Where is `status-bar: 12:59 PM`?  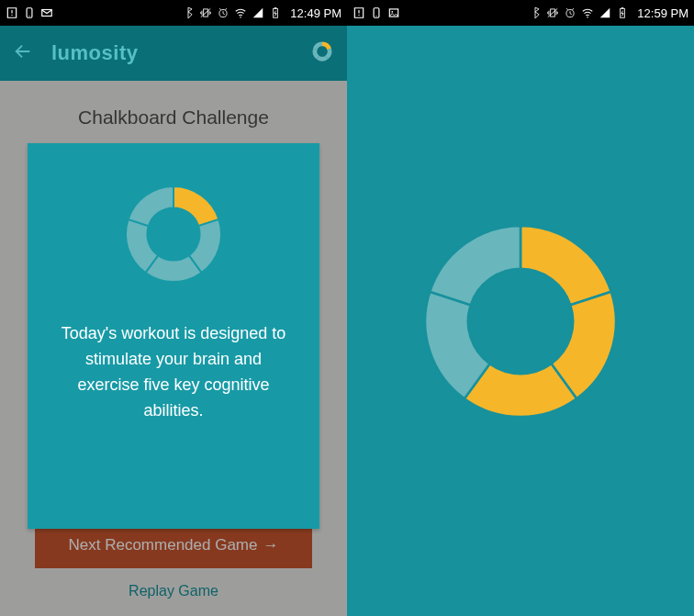
status-bar: 12:59 PM is located at coordinates (520, 13).